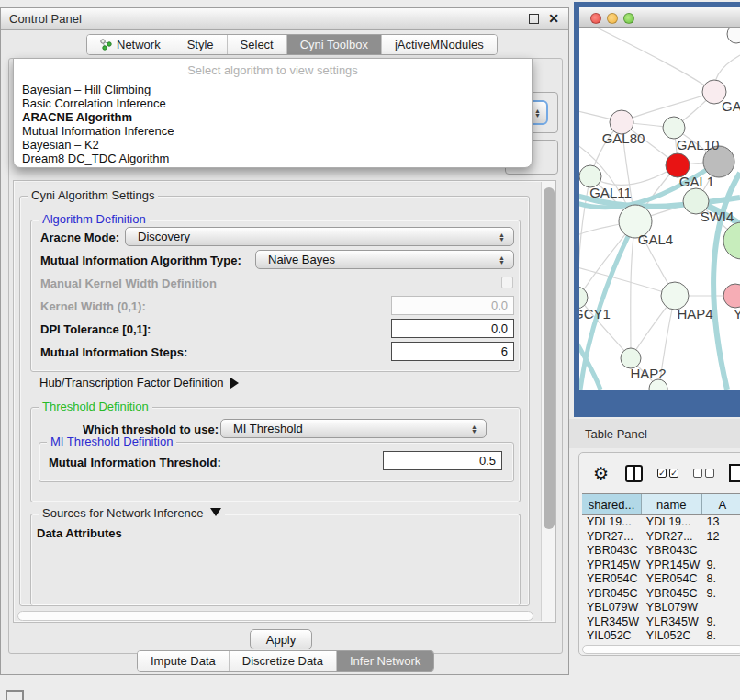  Describe the element at coordinates (722, 623) in the screenshot. I see `table-cell: 9.` at that location.